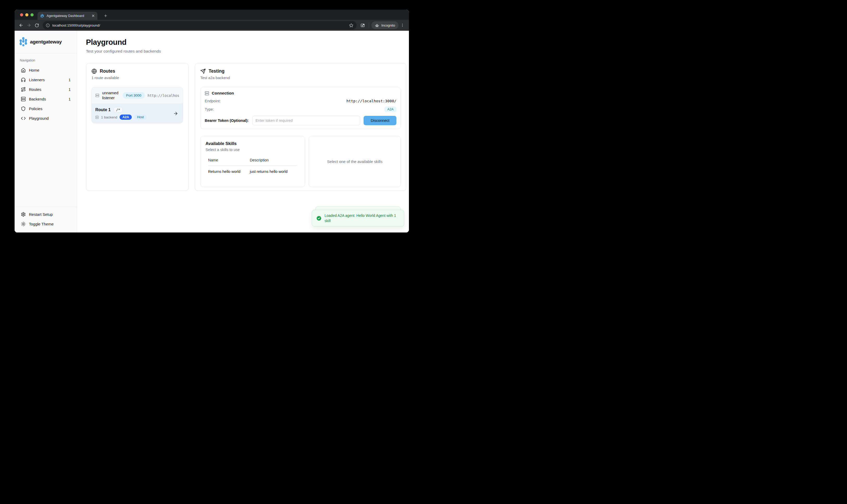 This screenshot has height=504, width=847. I want to click on bearer-token-label: Bearer Token (Optional):, so click(227, 121).